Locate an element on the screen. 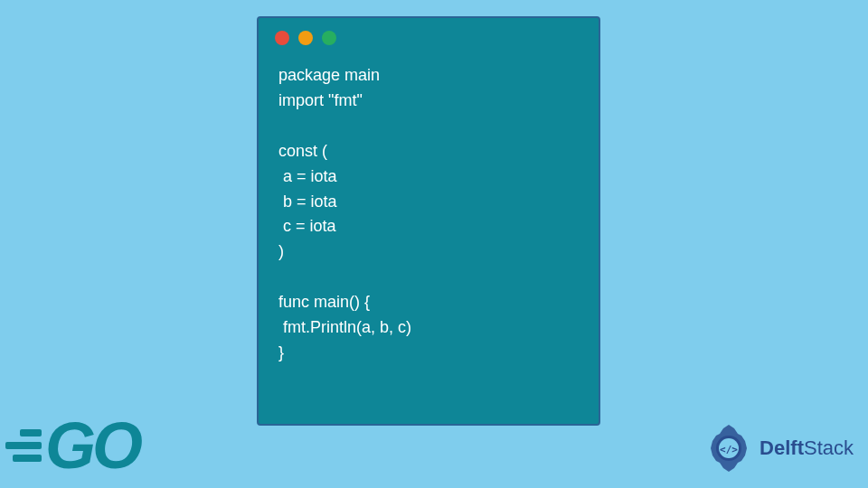 This screenshot has width=868, height=488. window-controls is located at coordinates (429, 38).